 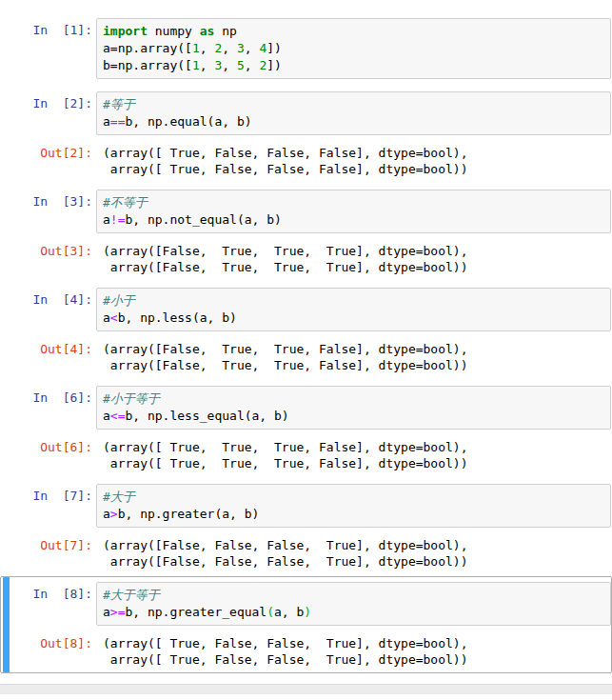 What do you see at coordinates (118, 415) in the screenshot?
I see `token-op: <=` at bounding box center [118, 415].